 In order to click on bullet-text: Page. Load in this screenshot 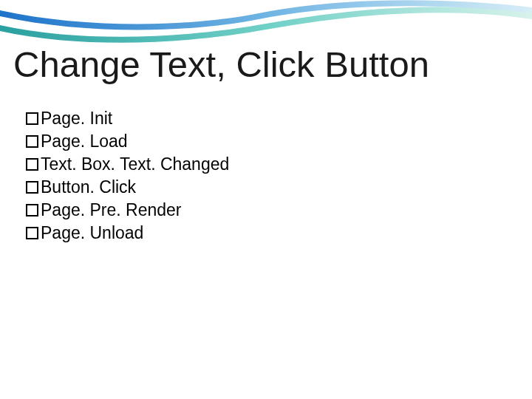, I will do `click(273, 142)`.